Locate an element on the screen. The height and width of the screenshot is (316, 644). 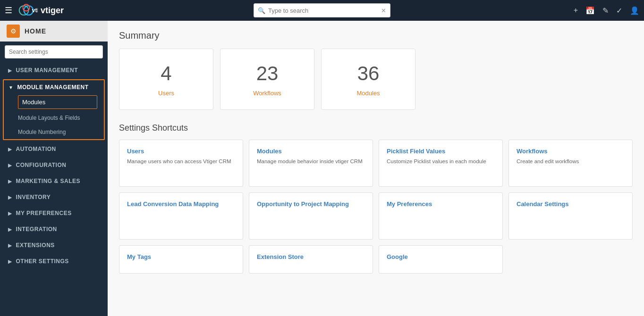
sidebar-module-subitems: Modules Module Layouts & Fields Module N… is located at coordinates (54, 117).